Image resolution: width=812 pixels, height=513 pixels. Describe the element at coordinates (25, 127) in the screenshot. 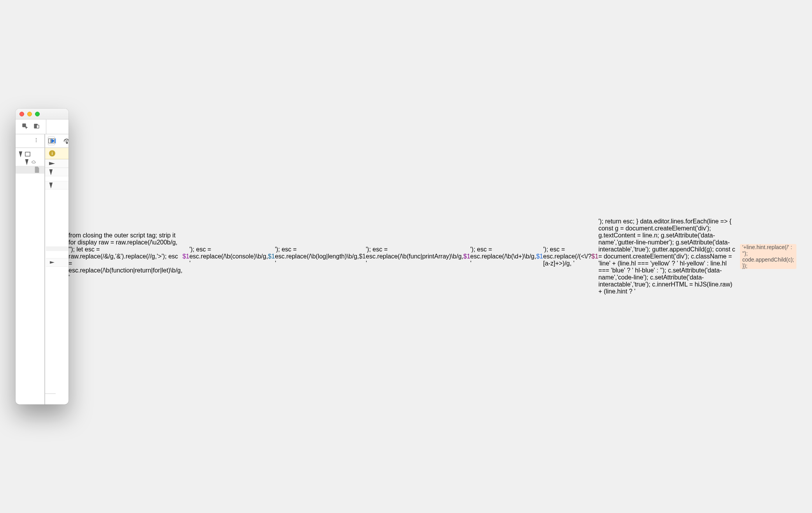

I see `inspect-element-icon` at that location.